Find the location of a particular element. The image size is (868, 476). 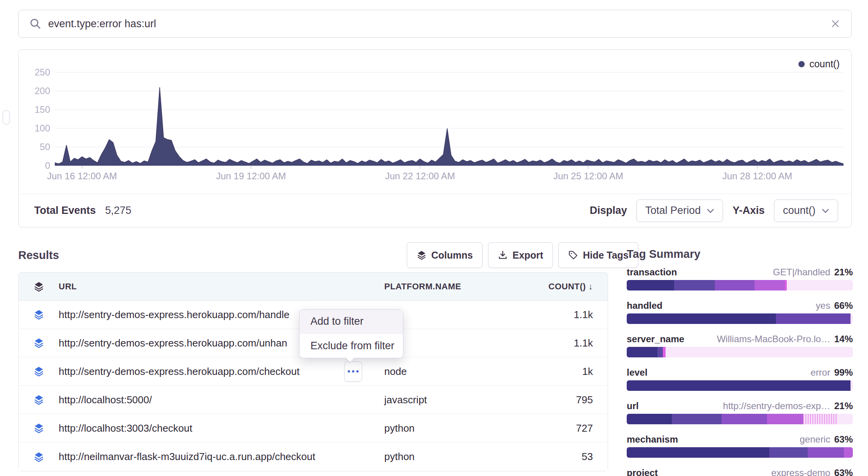

tag-top-value: http://sentry-demos-exp… is located at coordinates (777, 406).